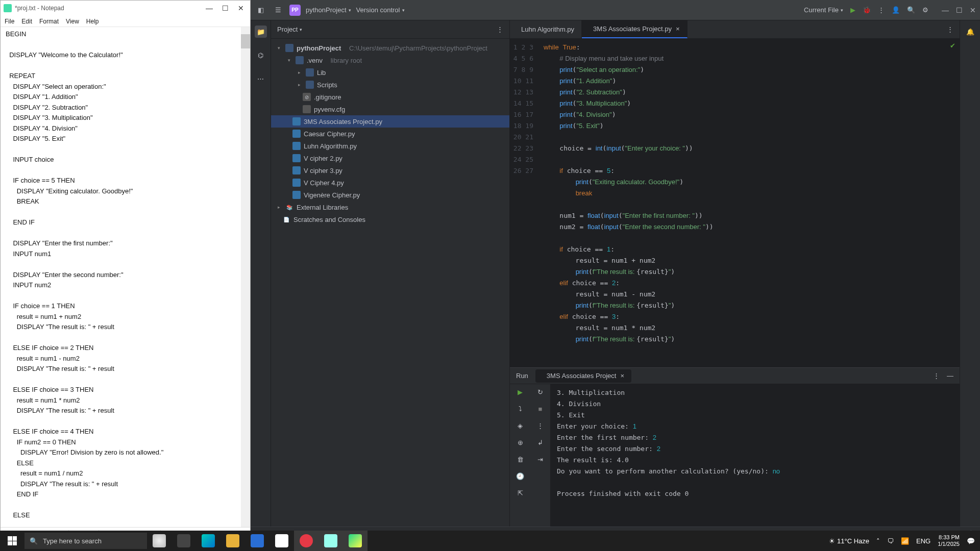 The height and width of the screenshot is (551, 980). What do you see at coordinates (257, 541) in the screenshot?
I see `mail-icon` at bounding box center [257, 541].